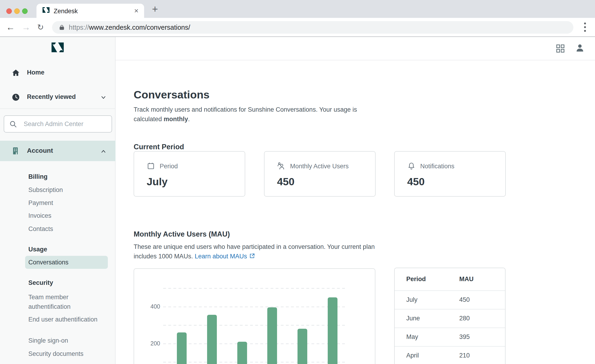 The width and height of the screenshot is (595, 364). Describe the element at coordinates (450, 174) in the screenshot. I see `notifications-card: Notifications 450` at that location.